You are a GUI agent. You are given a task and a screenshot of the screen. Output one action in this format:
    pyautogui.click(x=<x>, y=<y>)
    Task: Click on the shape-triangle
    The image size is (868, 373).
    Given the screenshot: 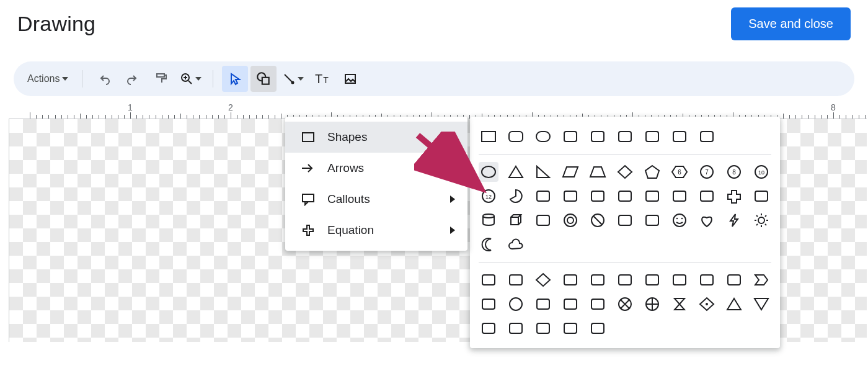 What is the action you would take?
    pyautogui.click(x=516, y=172)
    